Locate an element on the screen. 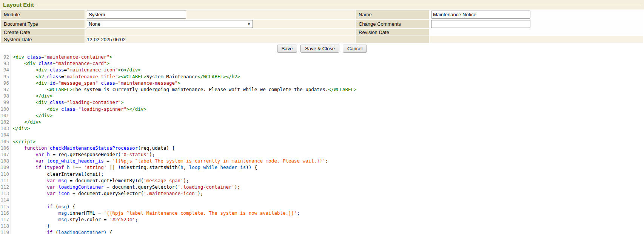 The width and height of the screenshot is (644, 234). code-token: ( is located at coordinates (44, 167).